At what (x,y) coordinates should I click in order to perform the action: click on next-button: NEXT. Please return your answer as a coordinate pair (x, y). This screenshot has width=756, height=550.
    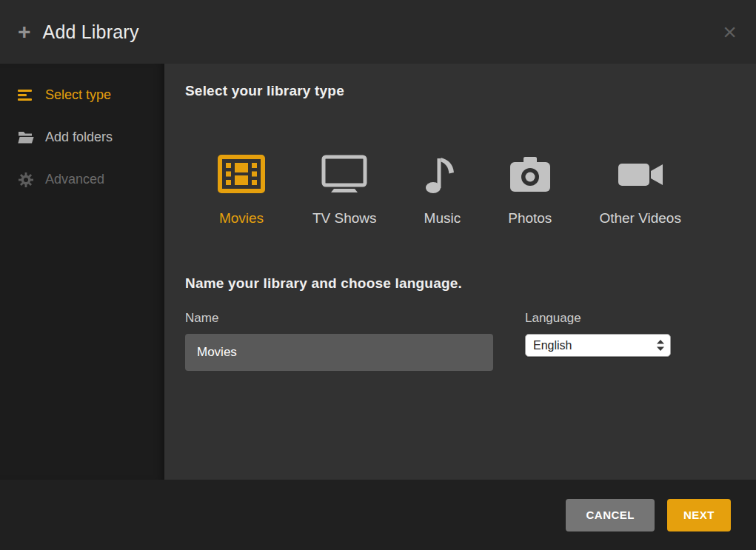
    Looking at the image, I should click on (699, 515).